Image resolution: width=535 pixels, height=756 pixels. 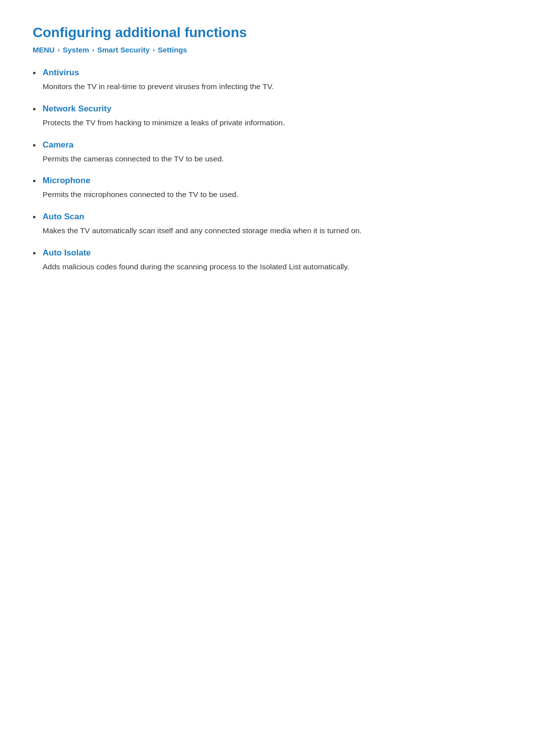 I want to click on page-title: Configuring additional functions, so click(x=268, y=33).